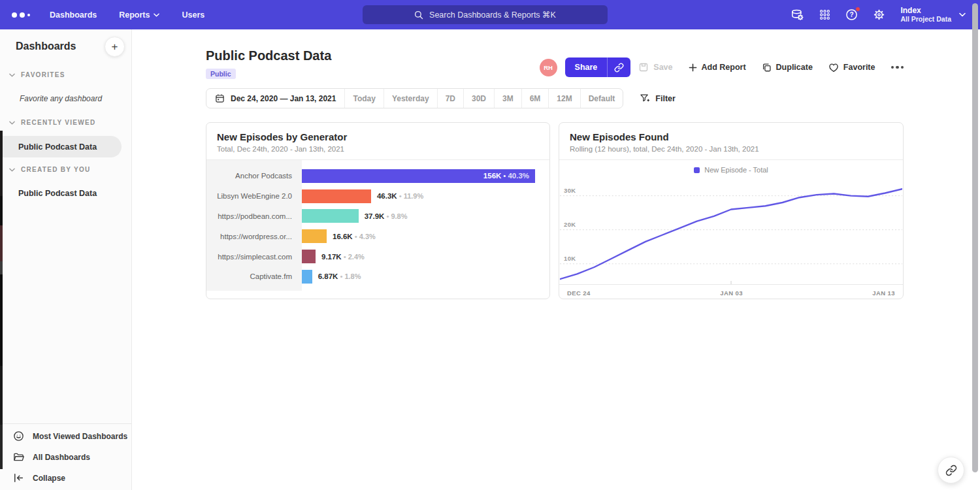 The height and width of the screenshot is (490, 980). I want to click on legend-label: New Episode - Total, so click(736, 170).